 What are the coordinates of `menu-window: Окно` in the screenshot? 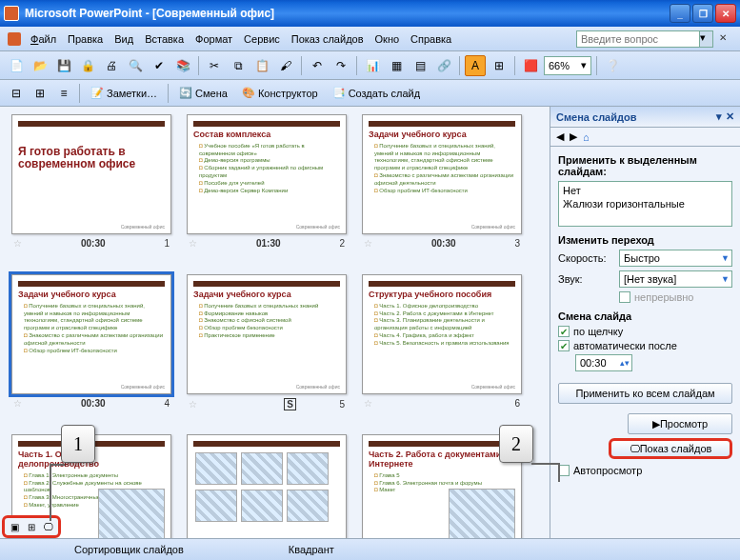 It's located at (388, 39).